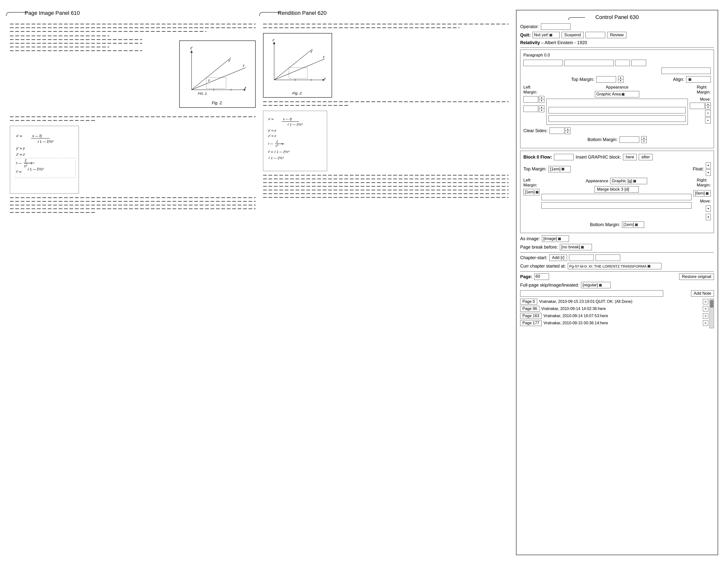 This screenshot has height=565, width=728. Describe the element at coordinates (617, 35) in the screenshot. I see `review-button: Review` at that location.